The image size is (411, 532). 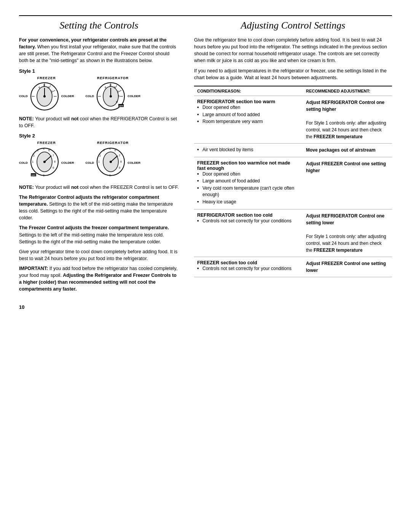 What do you see at coordinates (113, 143) in the screenshot?
I see `style2-refrigerator-label: REFRIGERATOR` at bounding box center [113, 143].